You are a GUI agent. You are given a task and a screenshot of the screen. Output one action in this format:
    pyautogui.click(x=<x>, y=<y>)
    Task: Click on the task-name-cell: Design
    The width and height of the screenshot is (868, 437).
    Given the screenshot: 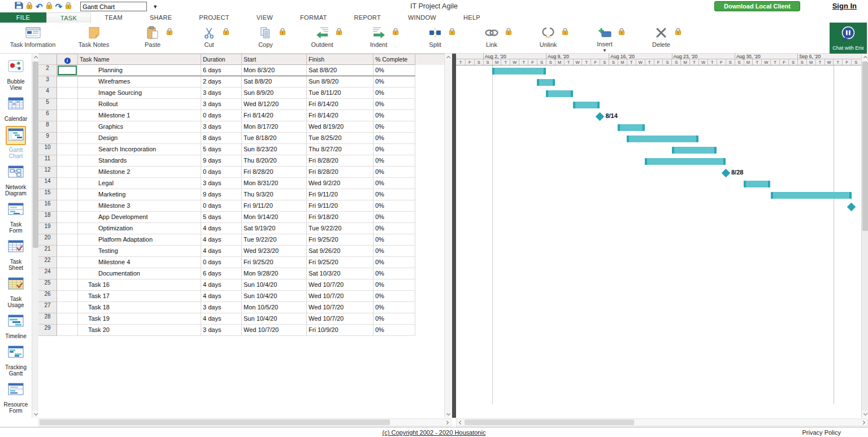 What is the action you would take?
    pyautogui.click(x=140, y=138)
    